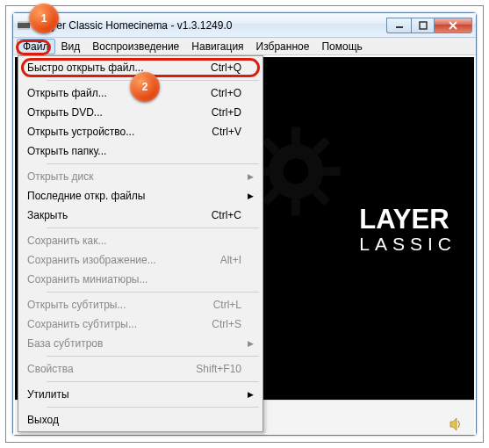 This screenshot has height=448, width=489. I want to click on menu-row-label: Последние откр. файлы, so click(134, 196).